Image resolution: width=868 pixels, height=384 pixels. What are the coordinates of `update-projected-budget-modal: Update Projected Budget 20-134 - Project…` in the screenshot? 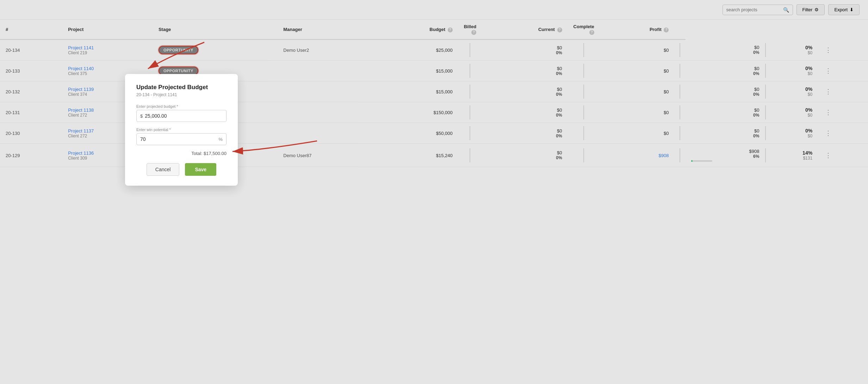 It's located at (181, 120).